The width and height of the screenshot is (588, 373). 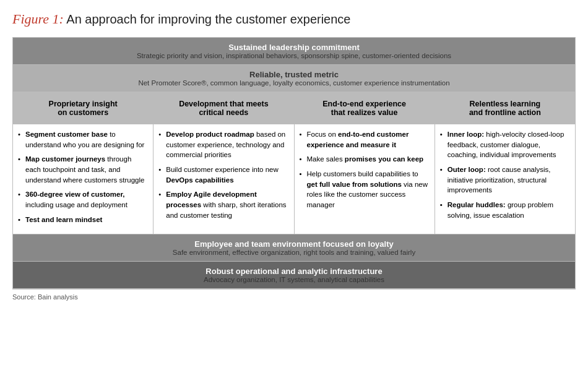 What do you see at coordinates (505, 177) in the screenshot?
I see `col-relentless-body: Inner loop: high-velocity closed-loop fe…` at bounding box center [505, 177].